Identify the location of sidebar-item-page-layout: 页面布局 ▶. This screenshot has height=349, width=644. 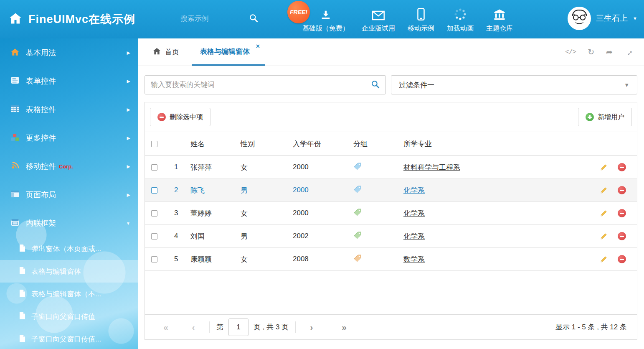
(69, 195).